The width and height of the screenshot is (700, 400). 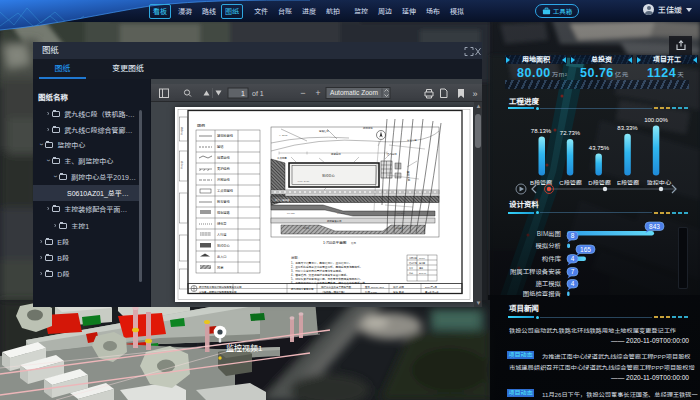 I want to click on svg-text: 2019.06, so click(x=423, y=273).